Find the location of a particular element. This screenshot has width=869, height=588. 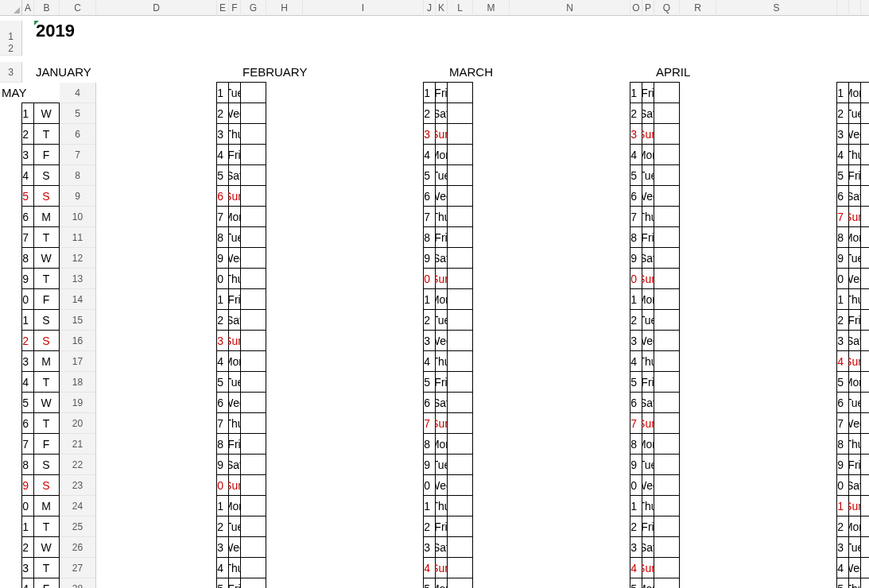

row-header: 13 is located at coordinates (78, 279).